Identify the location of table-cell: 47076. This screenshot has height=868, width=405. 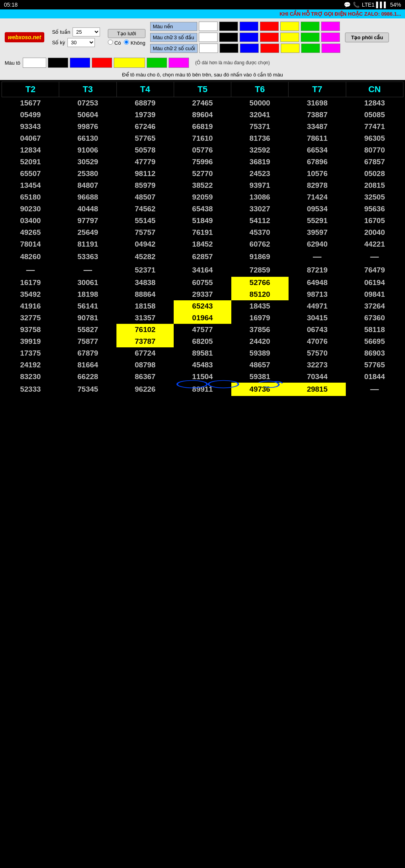
(317, 341).